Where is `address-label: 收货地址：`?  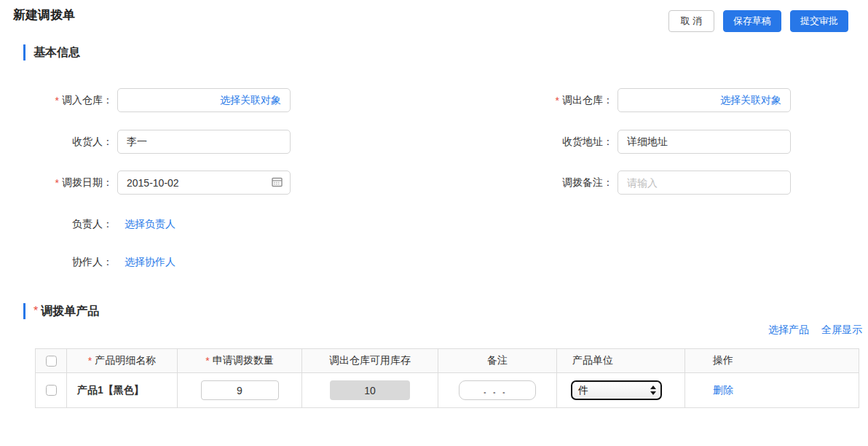
address-label: 收货地址： is located at coordinates (559, 142).